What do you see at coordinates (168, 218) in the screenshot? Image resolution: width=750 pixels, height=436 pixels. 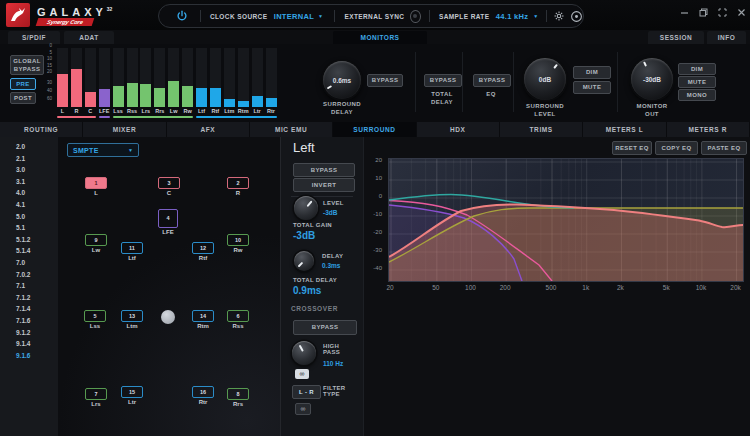 I see `speaker-lfe: 4` at bounding box center [168, 218].